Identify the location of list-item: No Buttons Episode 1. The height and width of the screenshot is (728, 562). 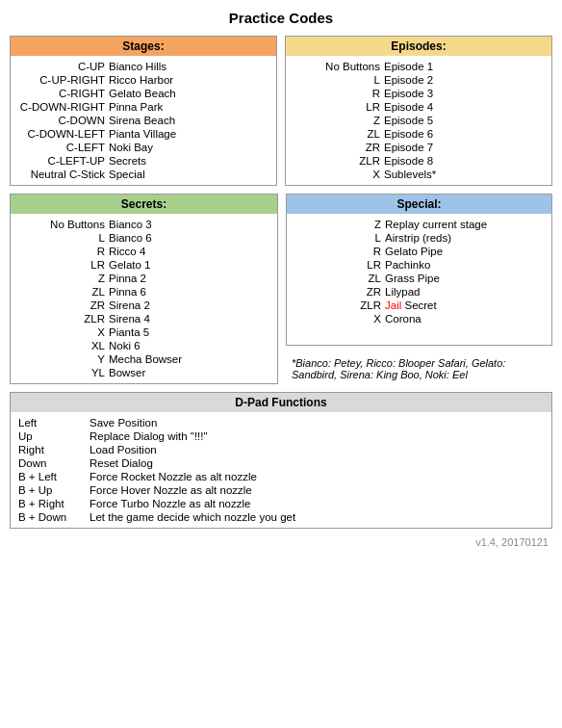
(419, 66).